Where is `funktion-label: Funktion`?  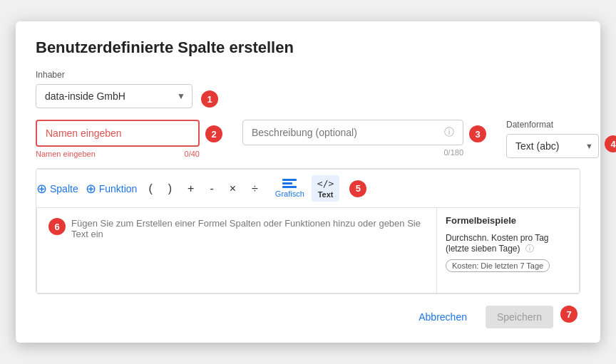
funktion-label: Funktion is located at coordinates (118, 189).